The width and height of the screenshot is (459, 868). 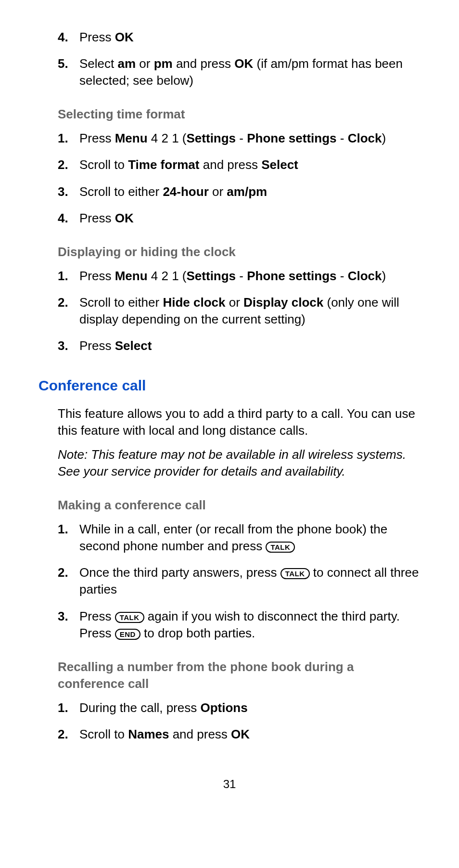 What do you see at coordinates (239, 581) in the screenshot?
I see `step: Once the third party answers, press TALK…` at bounding box center [239, 581].